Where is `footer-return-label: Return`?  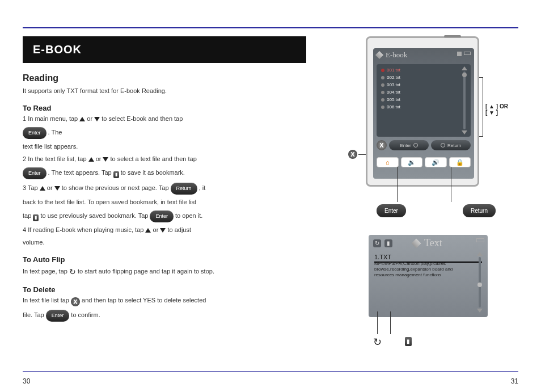 footer-return-label: Return is located at coordinates (454, 145).